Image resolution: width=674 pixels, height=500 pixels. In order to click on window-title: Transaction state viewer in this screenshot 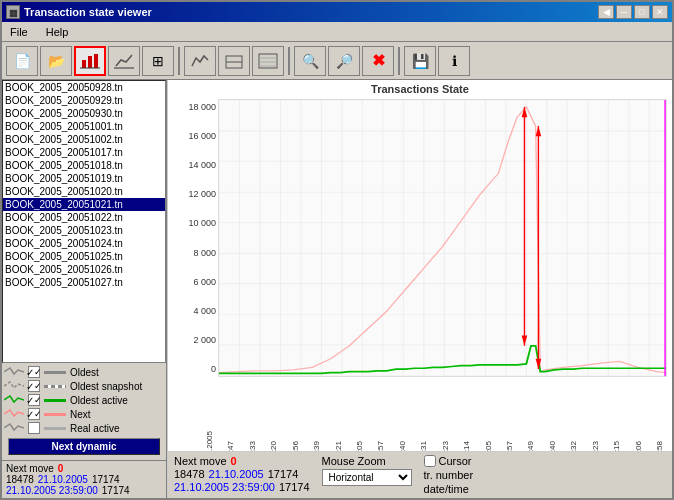, I will do `click(88, 12)`.